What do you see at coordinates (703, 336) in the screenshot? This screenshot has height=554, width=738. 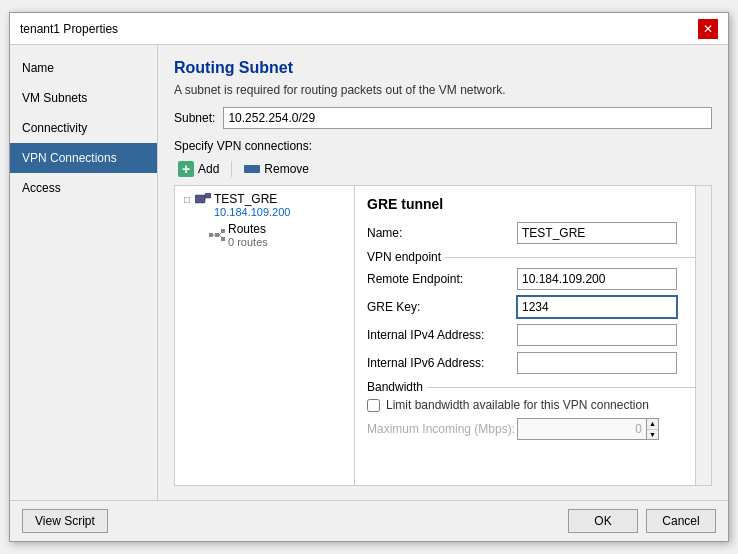 I see `scrollbar` at bounding box center [703, 336].